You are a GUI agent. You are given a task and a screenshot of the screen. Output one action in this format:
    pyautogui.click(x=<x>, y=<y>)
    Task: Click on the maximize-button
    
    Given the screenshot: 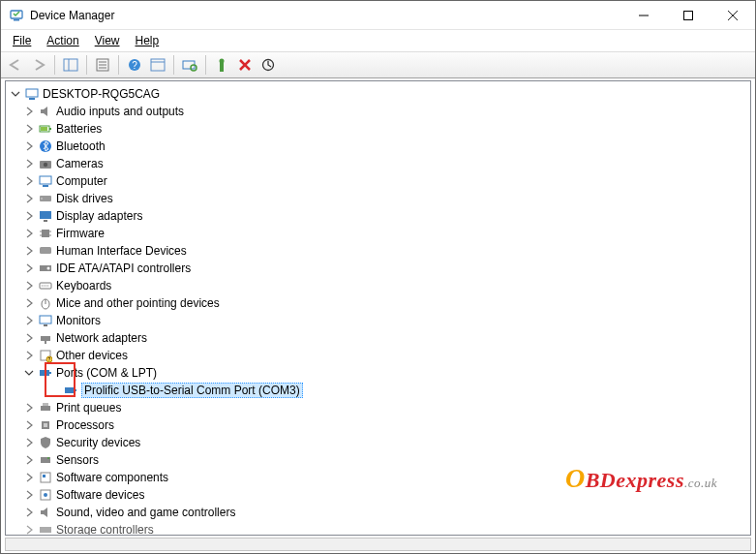 What is the action you would take?
    pyautogui.click(x=688, y=15)
    